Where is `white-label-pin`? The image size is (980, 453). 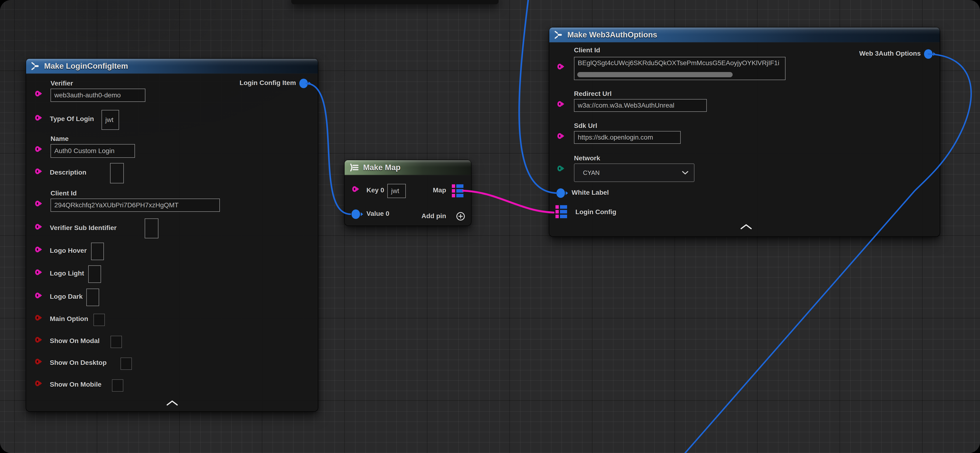
white-label-pin is located at coordinates (561, 193).